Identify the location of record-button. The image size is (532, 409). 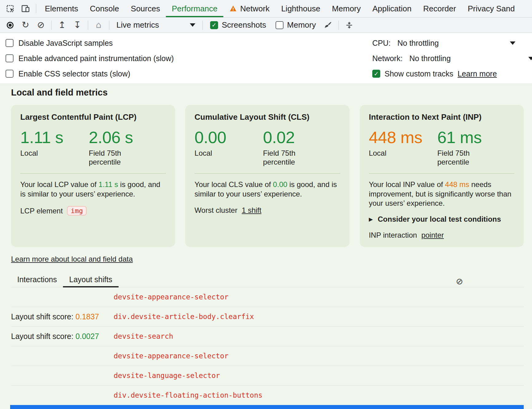
(10, 25).